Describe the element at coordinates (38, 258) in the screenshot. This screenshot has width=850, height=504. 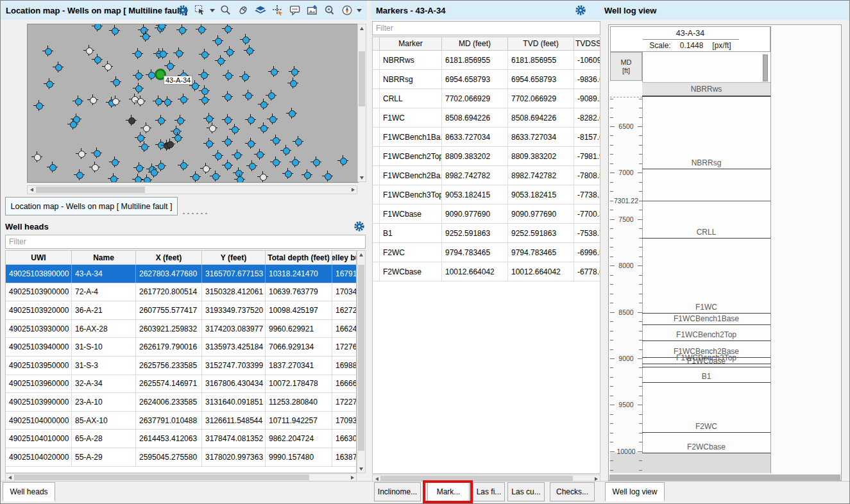
I see `column-header: UWI` at that location.